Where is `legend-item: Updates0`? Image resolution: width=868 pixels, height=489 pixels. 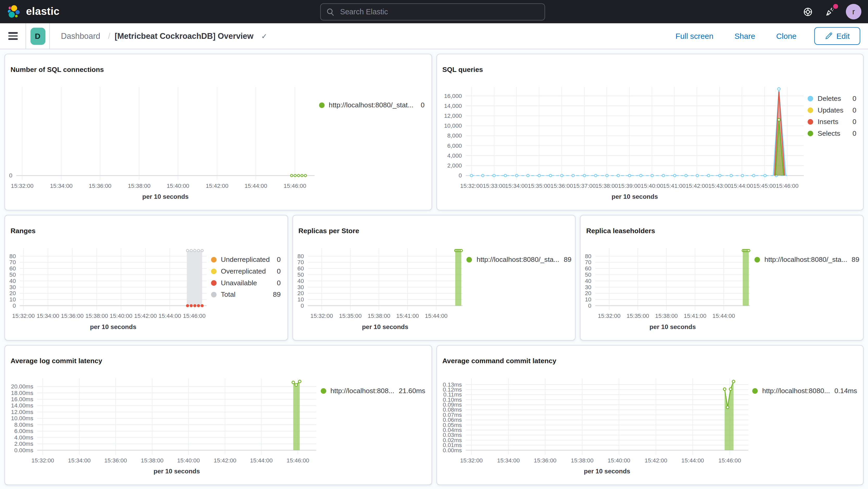 legend-item: Updates0 is located at coordinates (832, 110).